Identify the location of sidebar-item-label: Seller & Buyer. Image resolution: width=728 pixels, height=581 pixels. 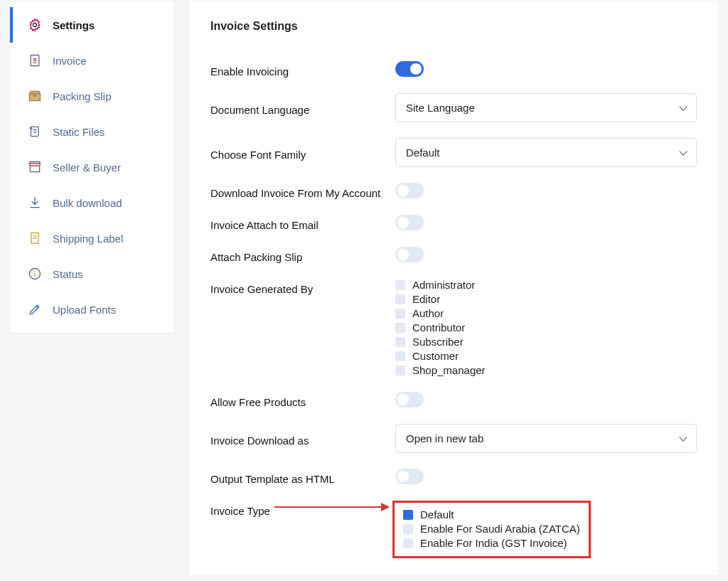
(87, 168).